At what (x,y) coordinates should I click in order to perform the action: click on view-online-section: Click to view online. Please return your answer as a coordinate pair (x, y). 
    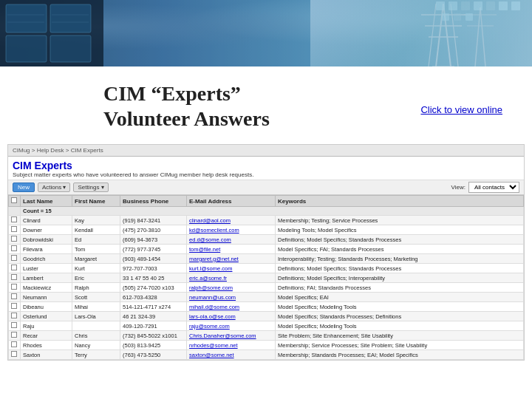
    Looking at the image, I should click on (461, 106).